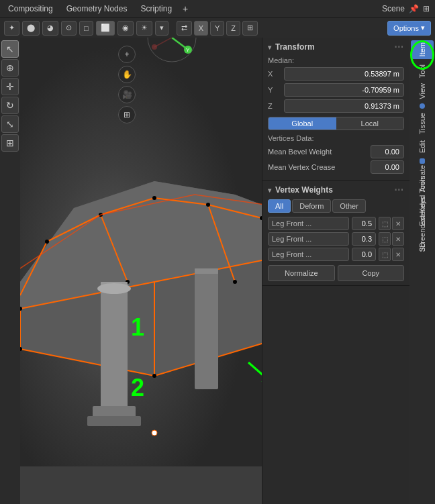 The height and width of the screenshot is (504, 435). I want to click on add-workspace-button: +, so click(185, 9).